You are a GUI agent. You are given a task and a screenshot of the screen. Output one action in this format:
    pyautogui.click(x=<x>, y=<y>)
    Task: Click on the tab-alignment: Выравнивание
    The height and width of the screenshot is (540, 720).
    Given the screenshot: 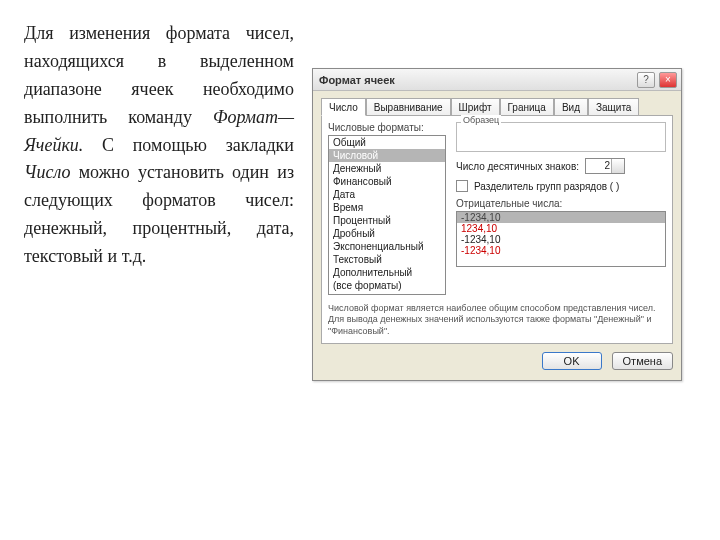 What is the action you would take?
    pyautogui.click(x=408, y=107)
    